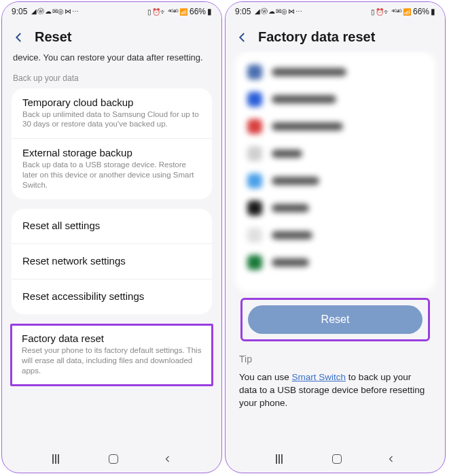 This screenshot has height=476, width=449. I want to click on reset-button: Reset, so click(336, 320).